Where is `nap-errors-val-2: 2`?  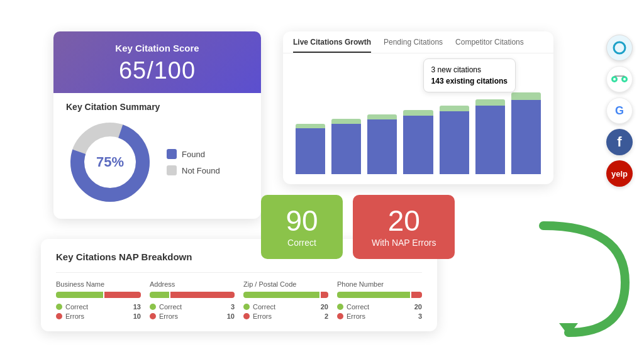 nap-errors-val-2: 2 is located at coordinates (326, 316).